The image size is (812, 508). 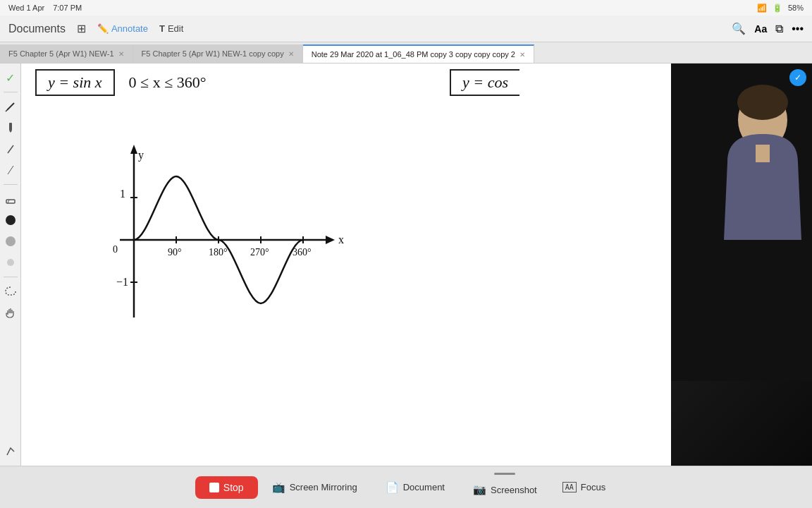 I want to click on svg-text: 90°, so click(x=175, y=253).